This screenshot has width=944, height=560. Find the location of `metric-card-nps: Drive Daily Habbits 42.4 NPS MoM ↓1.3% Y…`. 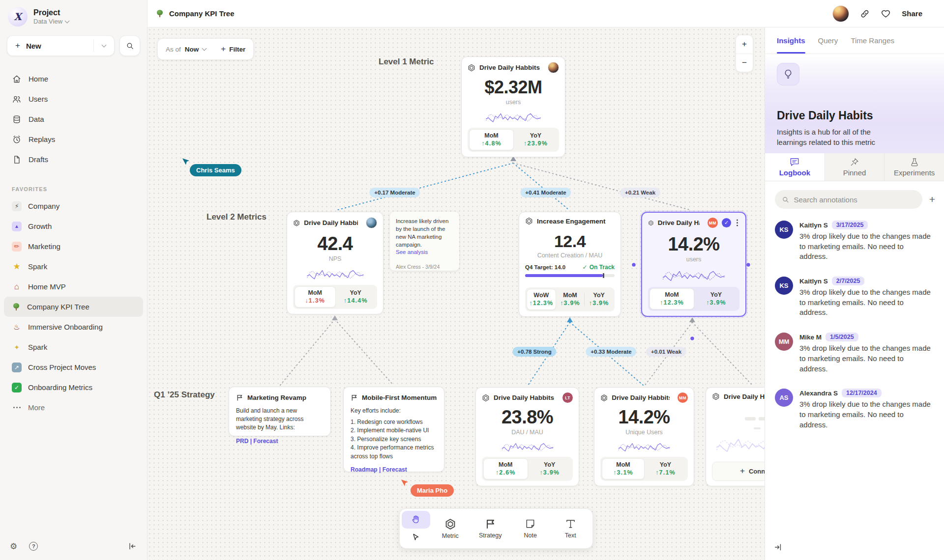

metric-card-nps: Drive Daily Habbits 42.4 NPS MoM ↓1.3% Y… is located at coordinates (335, 263).